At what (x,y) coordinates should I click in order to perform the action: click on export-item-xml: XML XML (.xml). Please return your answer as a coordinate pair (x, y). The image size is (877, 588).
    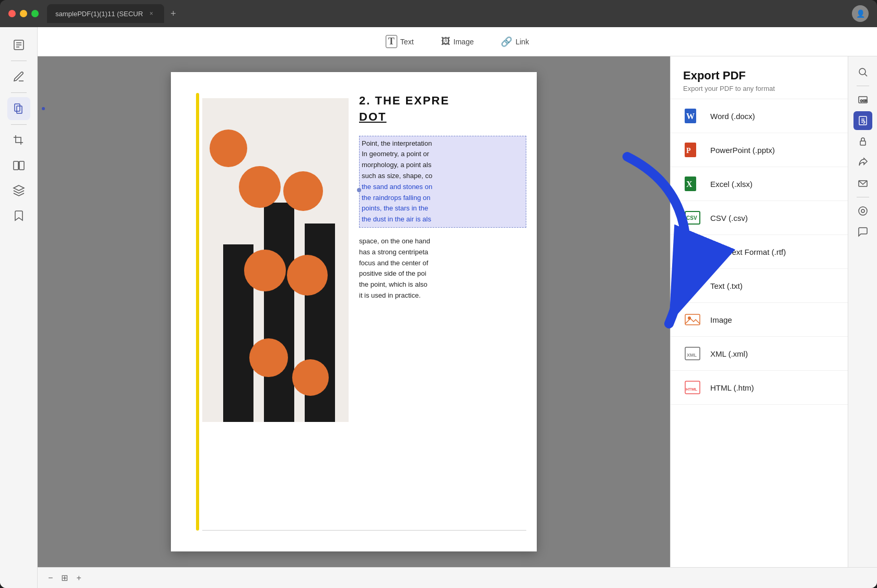
    Looking at the image, I should click on (759, 354).